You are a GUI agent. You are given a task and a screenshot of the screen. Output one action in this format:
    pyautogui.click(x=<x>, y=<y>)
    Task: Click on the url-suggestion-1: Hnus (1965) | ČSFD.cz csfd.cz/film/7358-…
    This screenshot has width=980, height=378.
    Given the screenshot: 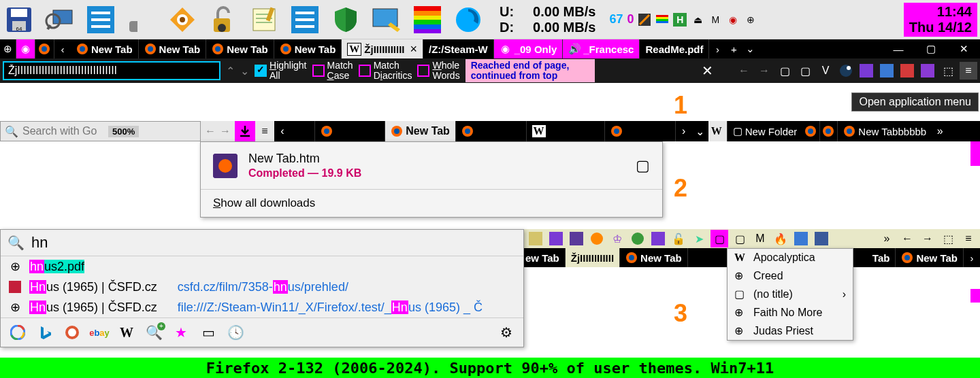 What is the action you would take?
    pyautogui.click(x=262, y=287)
    